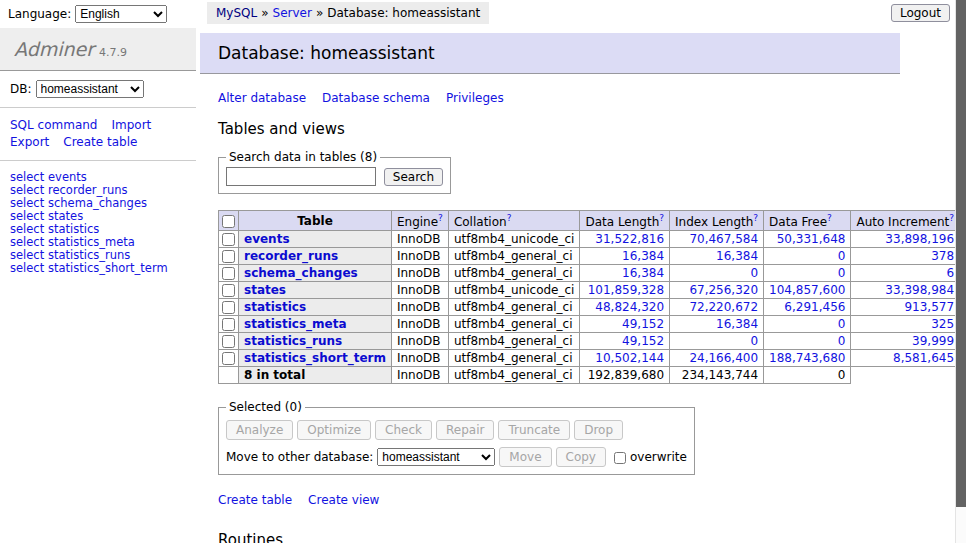 The image size is (966, 543). I want to click on sidebar-table-link-statistics_short_term: statistics_short_term, so click(108, 268).